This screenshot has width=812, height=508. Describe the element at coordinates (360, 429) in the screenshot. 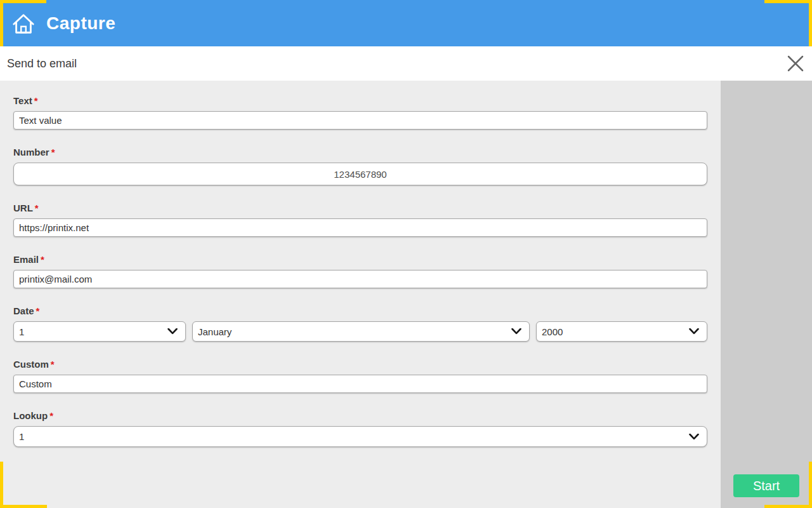

I see `field-lookup: Lookup* 1` at that location.